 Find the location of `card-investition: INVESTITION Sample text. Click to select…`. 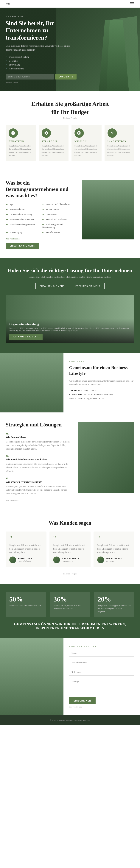

card-investition: INVESTITION Sample text. Click to select… is located at coordinates (119, 143).